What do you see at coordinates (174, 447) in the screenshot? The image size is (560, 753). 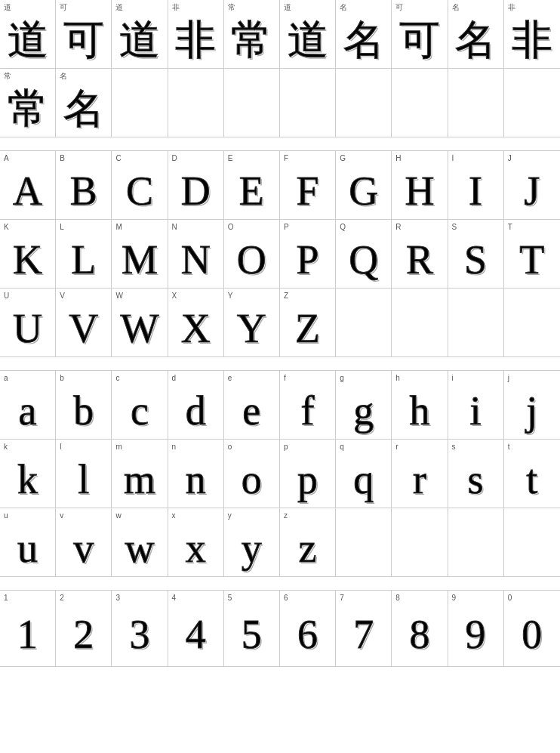 I see `cell-label: n` at bounding box center [174, 447].